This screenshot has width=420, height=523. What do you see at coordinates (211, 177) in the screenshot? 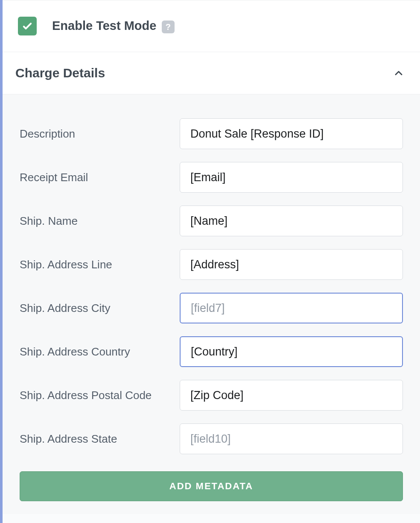
I see `receipt-email-row: Receipt Email` at bounding box center [211, 177].